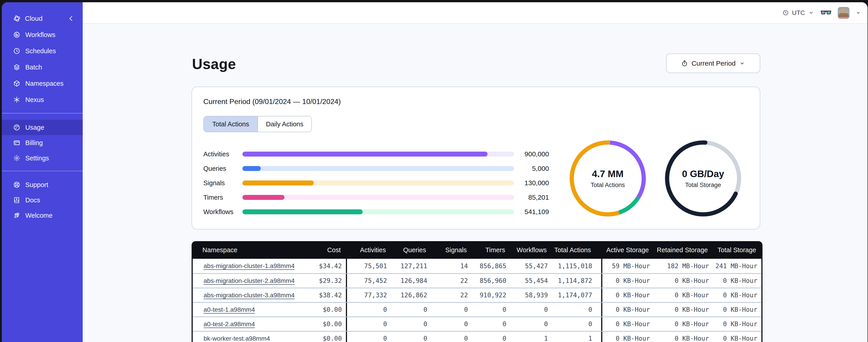 This screenshot has width=868, height=342. I want to click on topbar: UTC, so click(475, 13).